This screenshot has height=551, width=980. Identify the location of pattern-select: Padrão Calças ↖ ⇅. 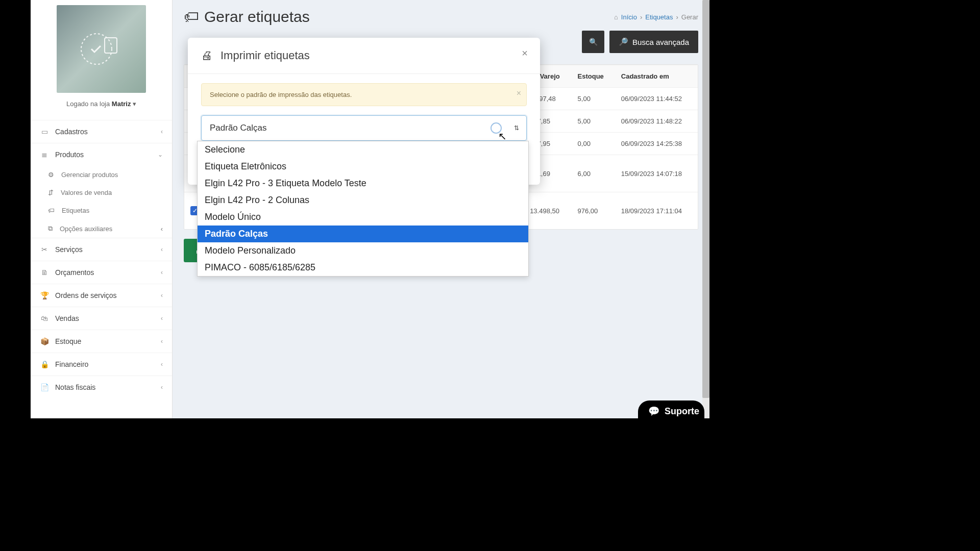
(364, 128).